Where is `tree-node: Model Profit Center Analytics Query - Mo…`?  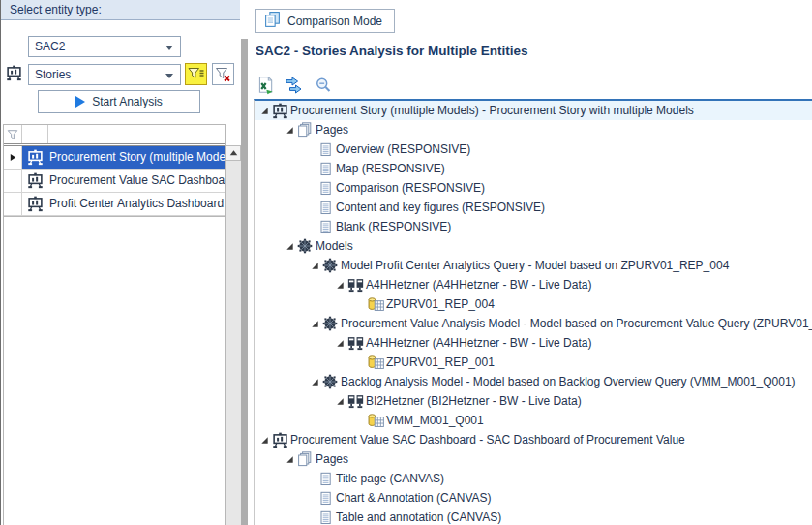 tree-node: Model Profit Center Analytics Query - Mo… is located at coordinates (533, 265).